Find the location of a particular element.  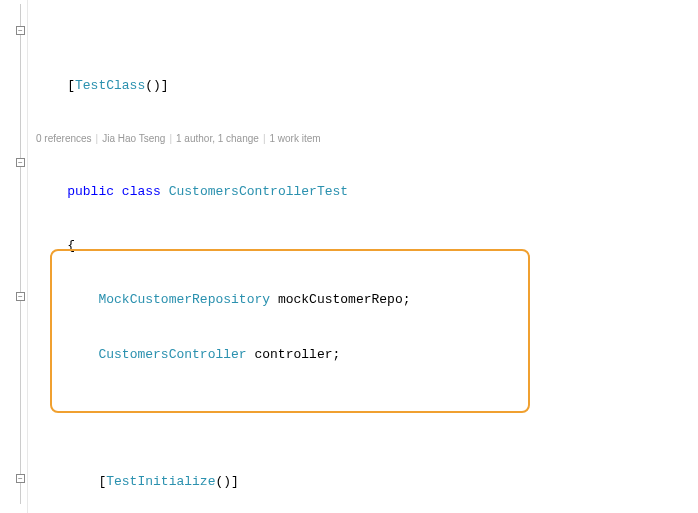

codelens-author: Jia Hao Tseng is located at coordinates (134, 139).